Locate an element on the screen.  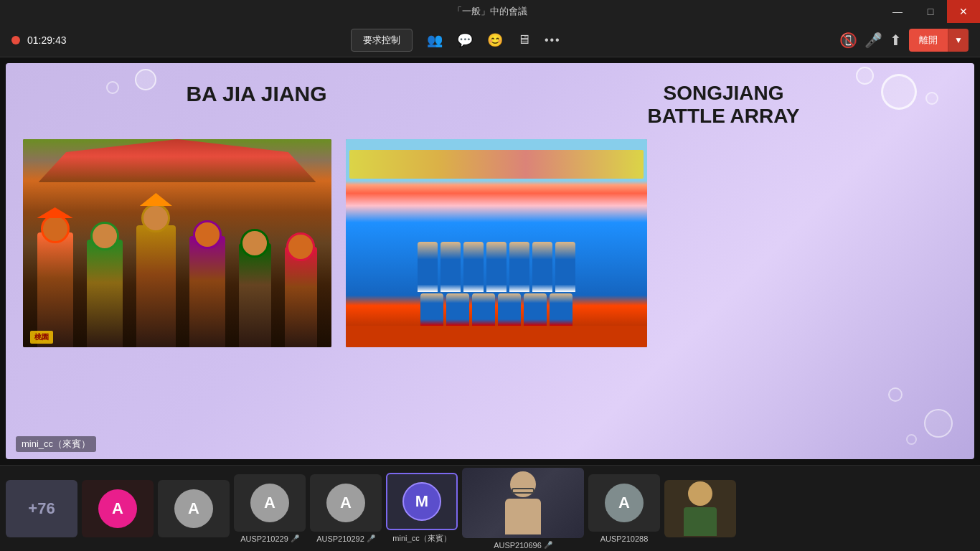
participant-name-ausp210229: AUSP210229 🎤 is located at coordinates (270, 539).